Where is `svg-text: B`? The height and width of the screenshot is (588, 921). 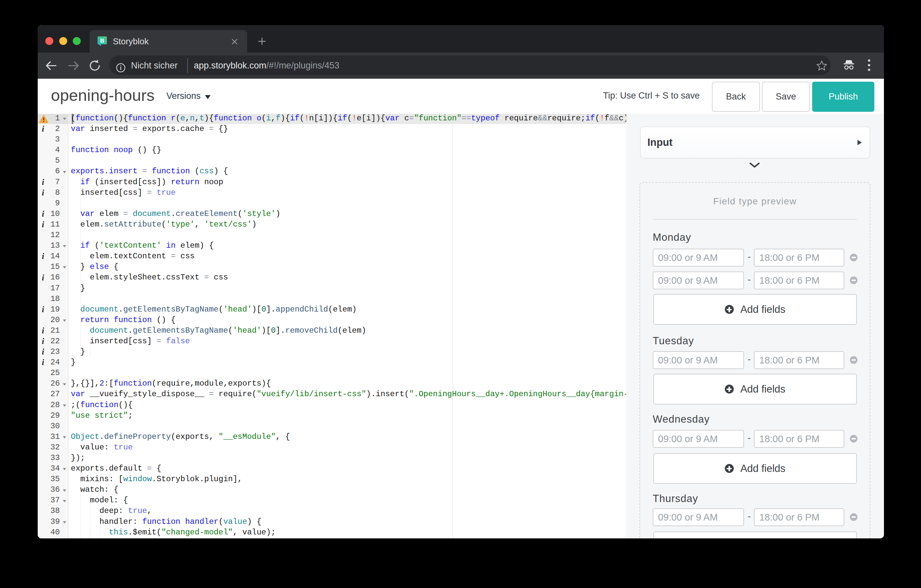 svg-text: B is located at coordinates (102, 41).